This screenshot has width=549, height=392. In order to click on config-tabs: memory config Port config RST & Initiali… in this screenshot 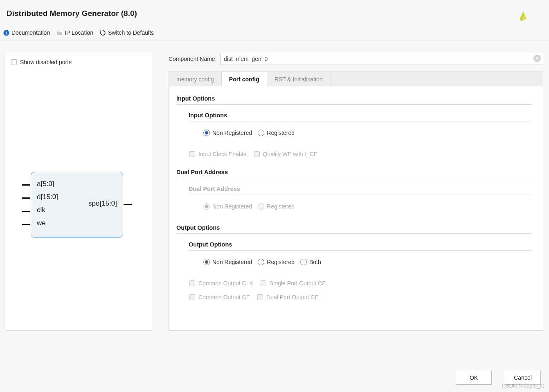, I will do `click(356, 79)`.